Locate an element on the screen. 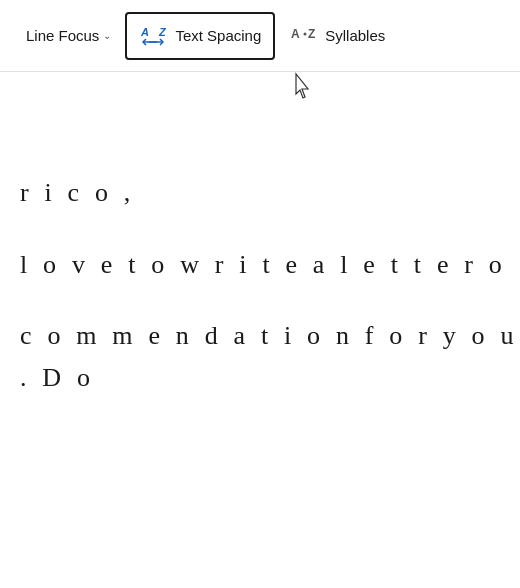 This screenshot has height=588, width=520. text-spacing-label: Text Spacing is located at coordinates (218, 36).